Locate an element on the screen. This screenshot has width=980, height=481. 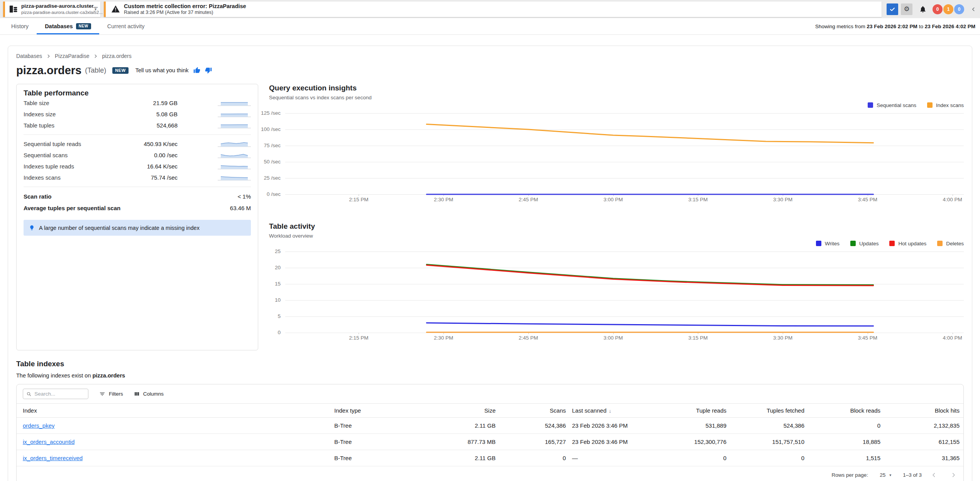
col-header-tuple-reads: Tuple reads is located at coordinates (694, 411).